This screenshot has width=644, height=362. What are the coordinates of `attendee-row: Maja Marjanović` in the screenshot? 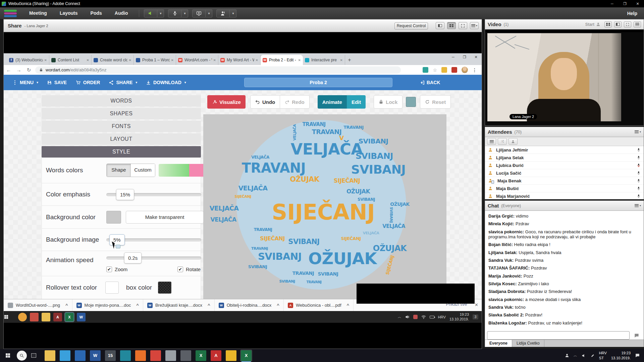 It's located at (564, 196).